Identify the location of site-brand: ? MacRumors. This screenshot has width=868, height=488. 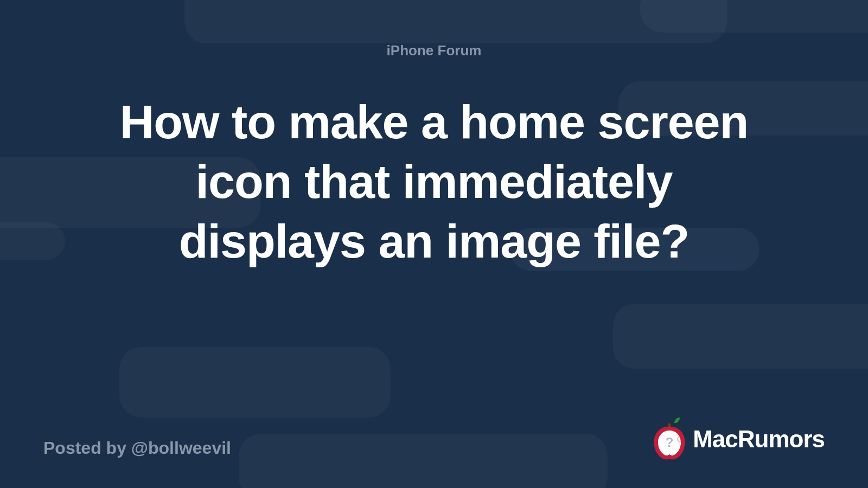
(738, 439).